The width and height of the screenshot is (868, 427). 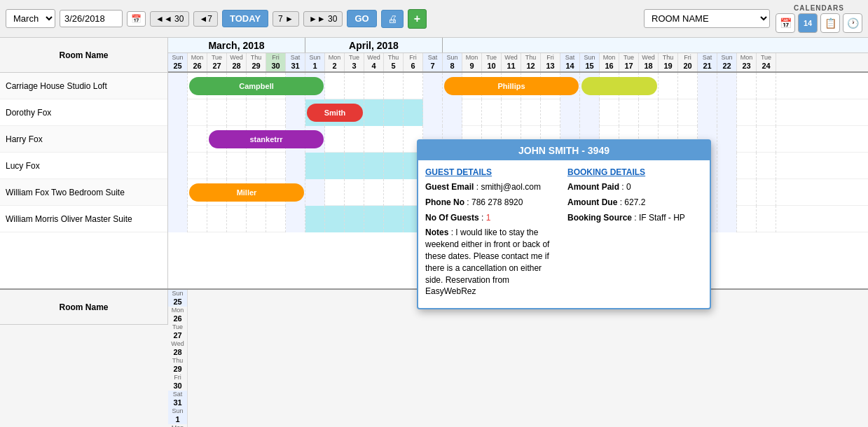 What do you see at coordinates (178, 315) in the screenshot?
I see `bottom-day-1: Mon26` at bounding box center [178, 315].